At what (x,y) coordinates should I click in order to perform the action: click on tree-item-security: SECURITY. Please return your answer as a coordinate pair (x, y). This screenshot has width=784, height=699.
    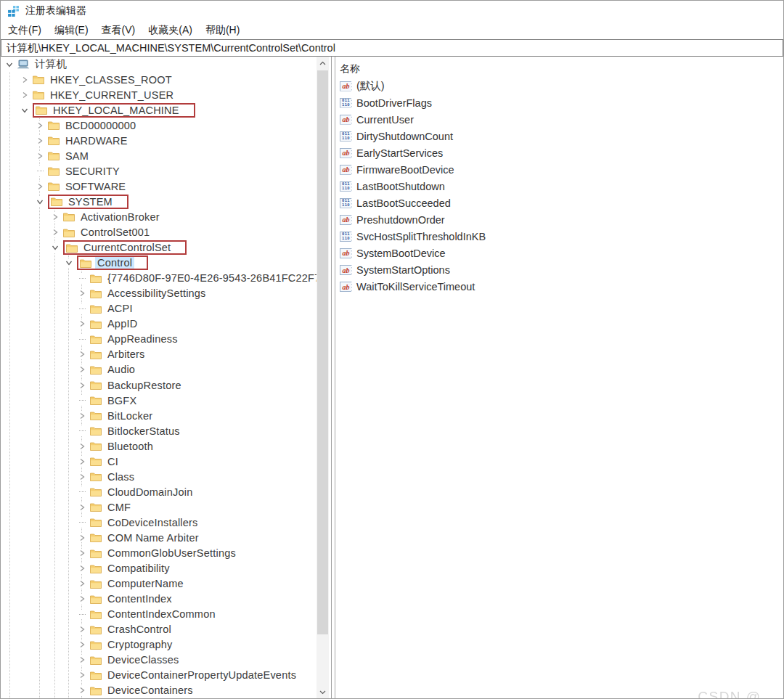
    Looking at the image, I should click on (158, 171).